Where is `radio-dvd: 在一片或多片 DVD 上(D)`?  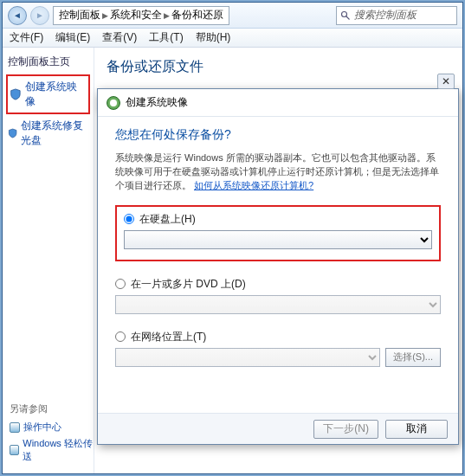 radio-dvd: 在一片或多片 DVD 上(D) is located at coordinates (278, 284).